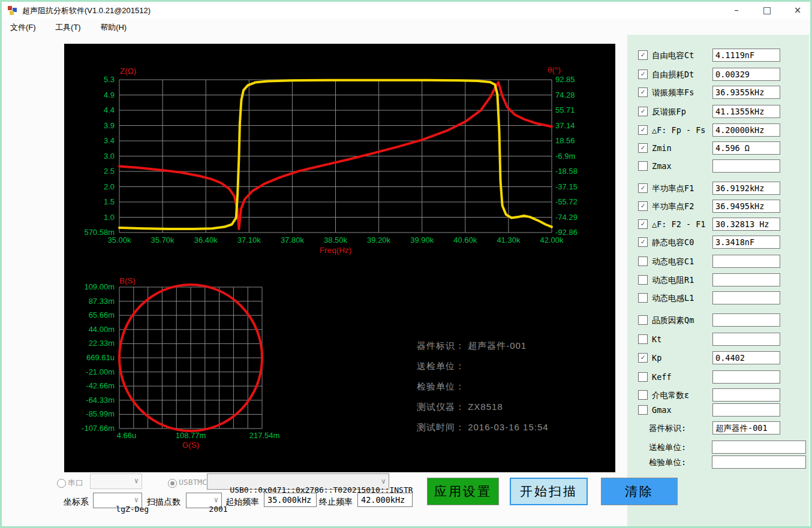  What do you see at coordinates (667, 463) in the screenshot?
I see `identity-label: 检验单位:` at bounding box center [667, 463].